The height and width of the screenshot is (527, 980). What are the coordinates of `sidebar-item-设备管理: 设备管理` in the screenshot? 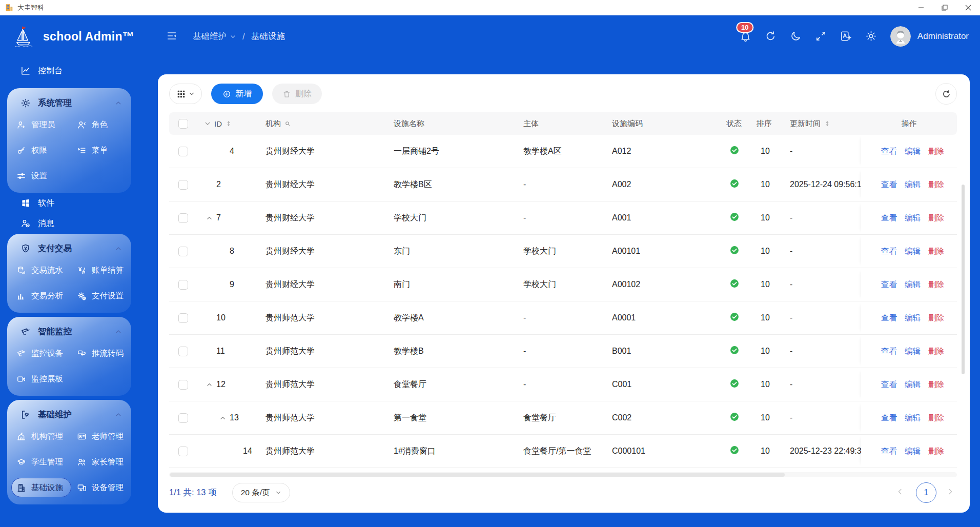 It's located at (100, 488).